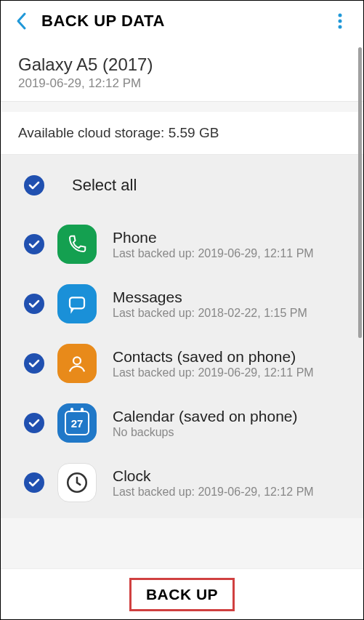 The height and width of the screenshot is (620, 364). What do you see at coordinates (77, 244) in the screenshot?
I see `phone-icon` at bounding box center [77, 244].